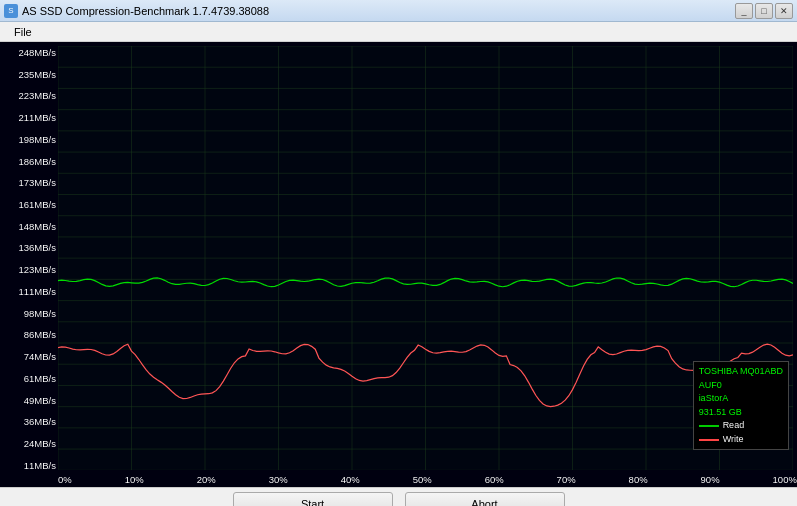 The width and height of the screenshot is (797, 506). I want to click on legend-write-label: Write, so click(734, 440).